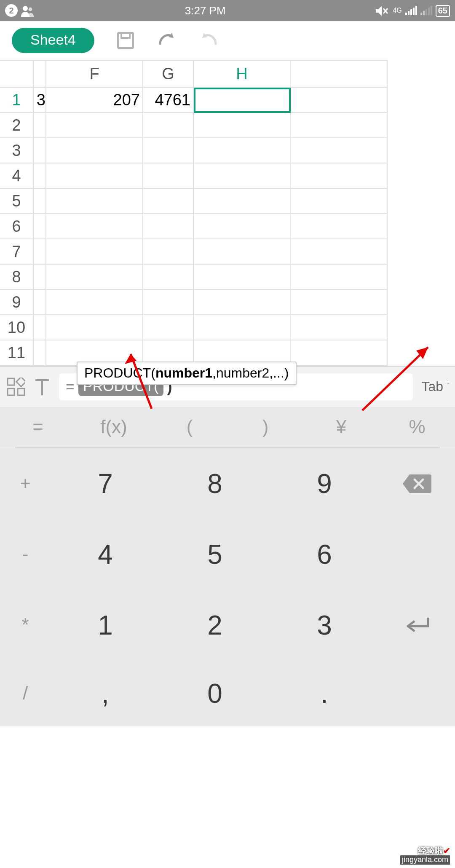 This screenshot has height=868, width=455. I want to click on row-number: 1, so click(17, 100).